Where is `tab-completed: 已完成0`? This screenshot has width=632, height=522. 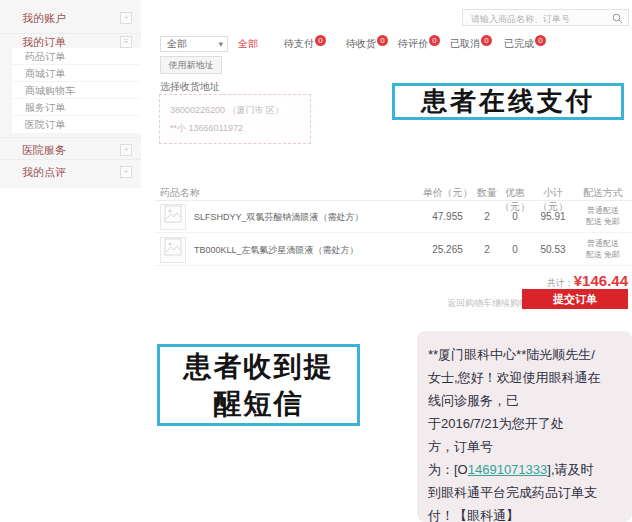
tab-completed: 已完成0 is located at coordinates (525, 44).